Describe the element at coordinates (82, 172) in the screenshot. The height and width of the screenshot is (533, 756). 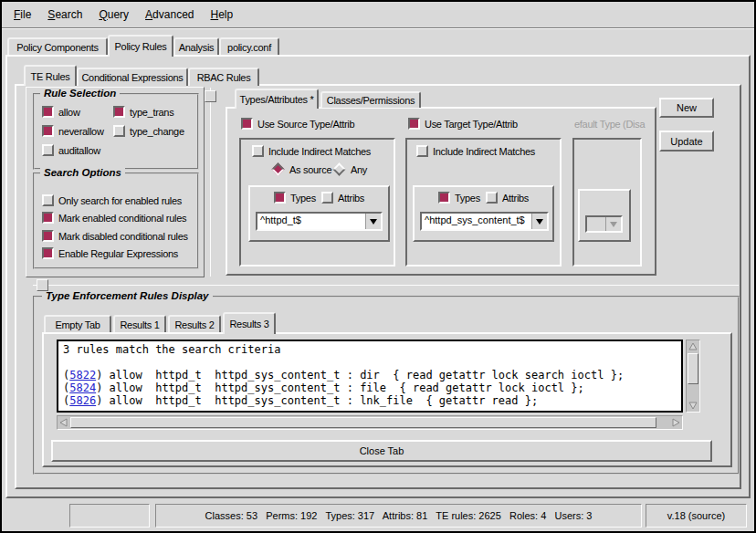
I see `search-options-title: Search Options` at that location.